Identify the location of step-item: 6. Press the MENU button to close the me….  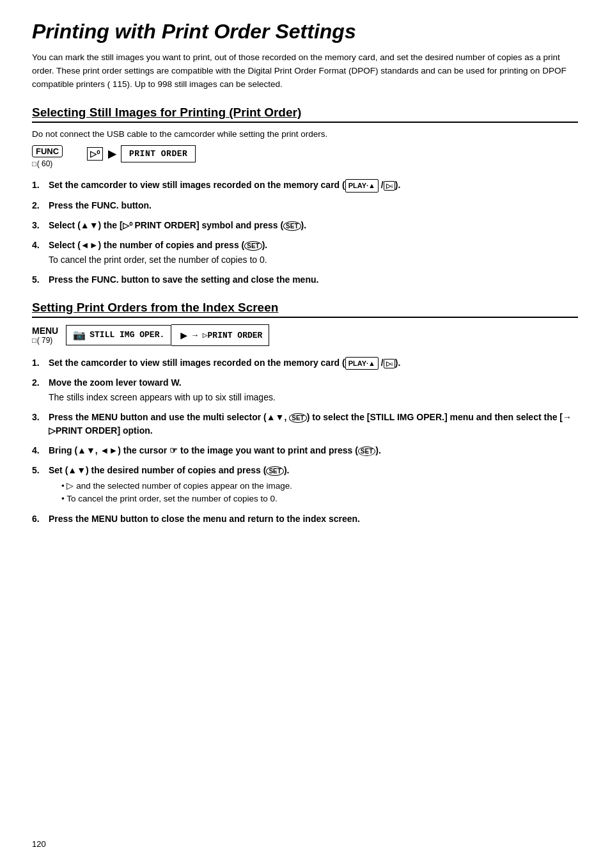
(305, 519).